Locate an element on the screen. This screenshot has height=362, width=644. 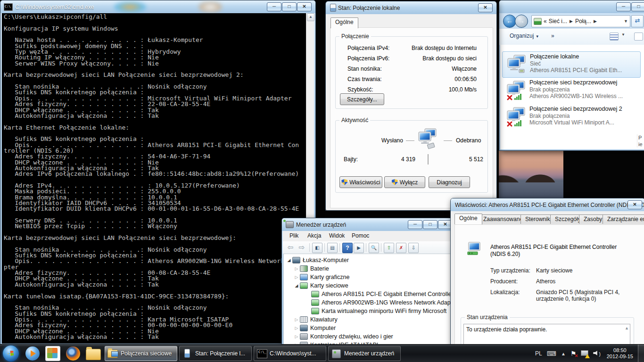
back-button: ← is located at coordinates (510, 21).